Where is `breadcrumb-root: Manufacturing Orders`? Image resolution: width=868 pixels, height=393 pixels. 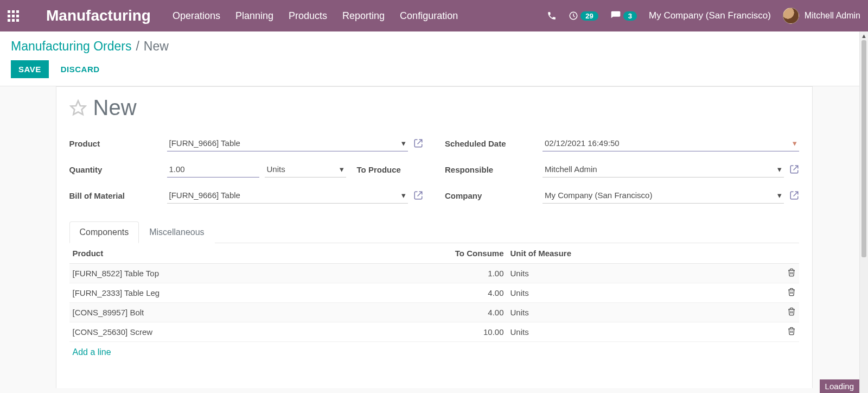 breadcrumb-root: Manufacturing Orders is located at coordinates (71, 47).